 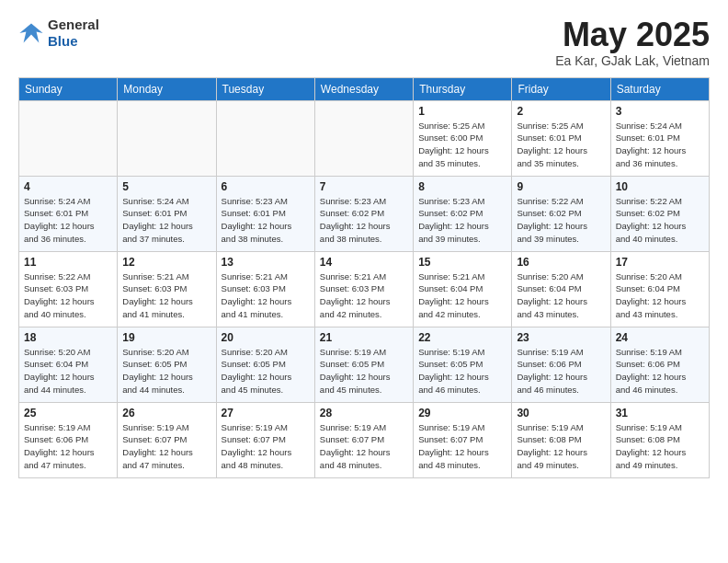 What do you see at coordinates (561, 187) in the screenshot?
I see `day-number: 9` at bounding box center [561, 187].